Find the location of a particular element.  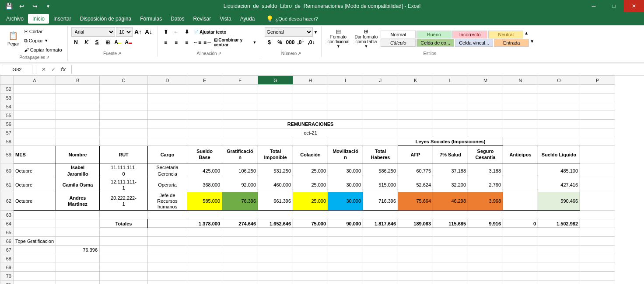

cell-P62 is located at coordinates (598, 201).